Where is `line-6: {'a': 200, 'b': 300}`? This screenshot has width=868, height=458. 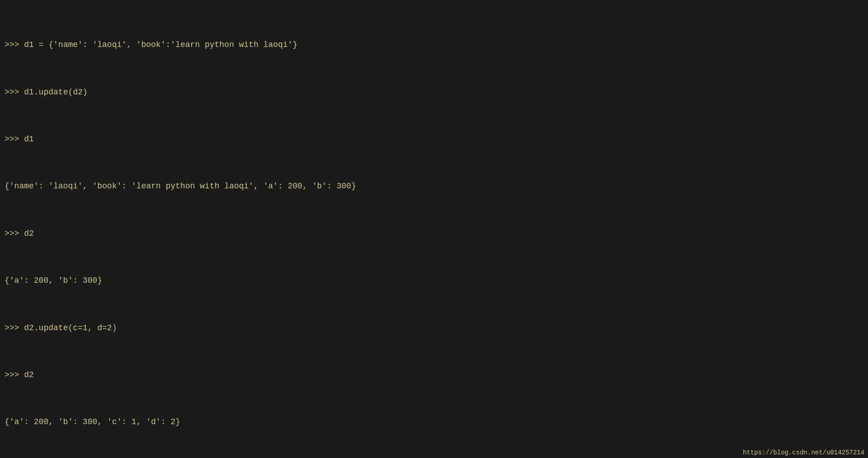
line-6: {'a': 200, 'b': 300} is located at coordinates (434, 280).